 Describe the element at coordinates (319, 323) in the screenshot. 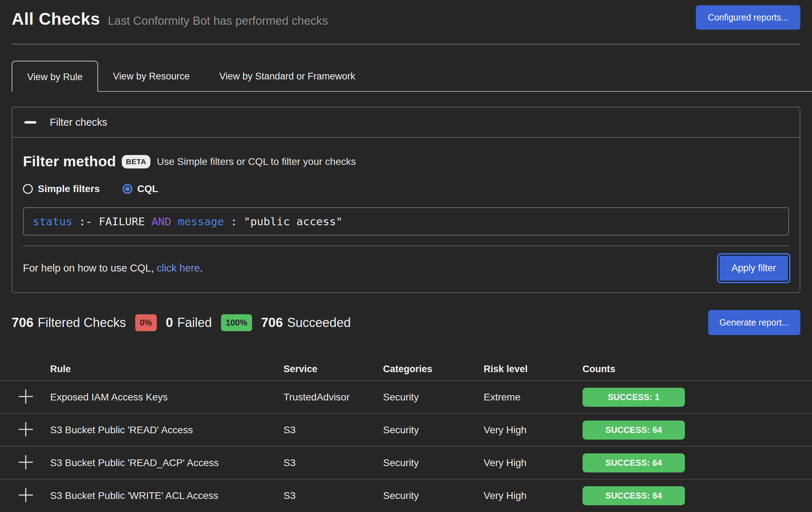

I see `succeeded-label: Succeeded` at that location.